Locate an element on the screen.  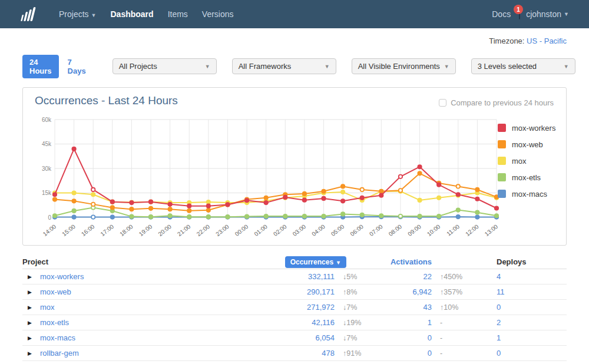
x-axis-tick: 00:00 is located at coordinates (241, 230).